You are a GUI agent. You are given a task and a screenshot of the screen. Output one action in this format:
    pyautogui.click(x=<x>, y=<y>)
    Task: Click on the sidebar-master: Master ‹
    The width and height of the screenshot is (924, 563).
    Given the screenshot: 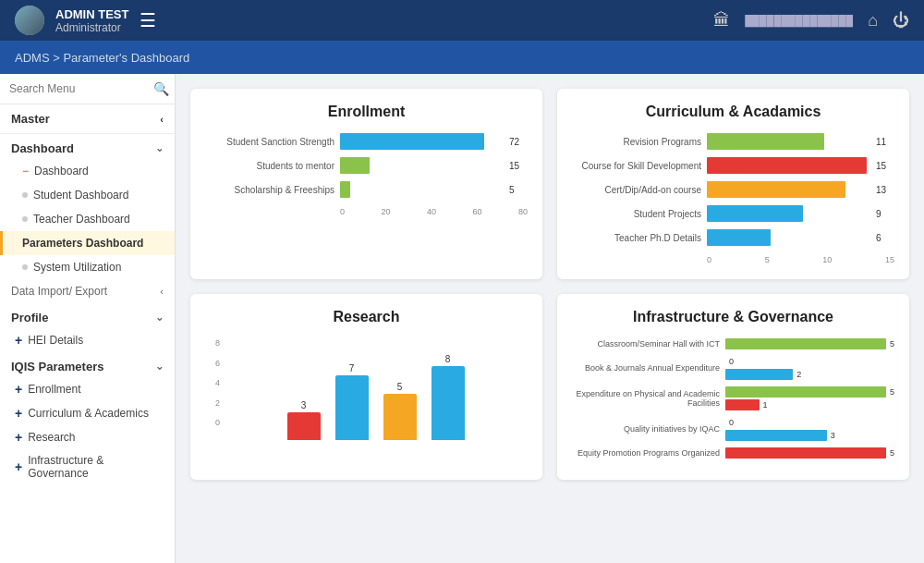 What is the action you would take?
    pyautogui.click(x=87, y=119)
    